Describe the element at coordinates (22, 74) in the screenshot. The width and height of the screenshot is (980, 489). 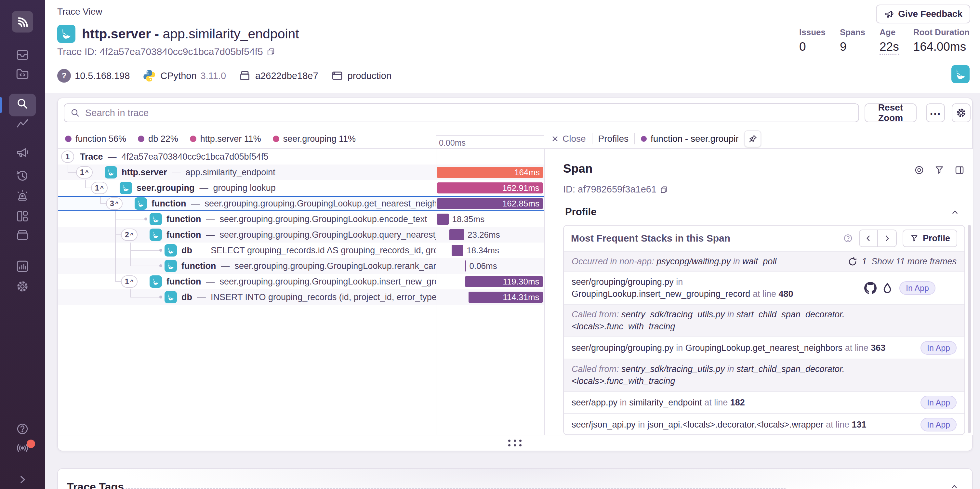
I see `sidebar-item-explore-folder` at that location.